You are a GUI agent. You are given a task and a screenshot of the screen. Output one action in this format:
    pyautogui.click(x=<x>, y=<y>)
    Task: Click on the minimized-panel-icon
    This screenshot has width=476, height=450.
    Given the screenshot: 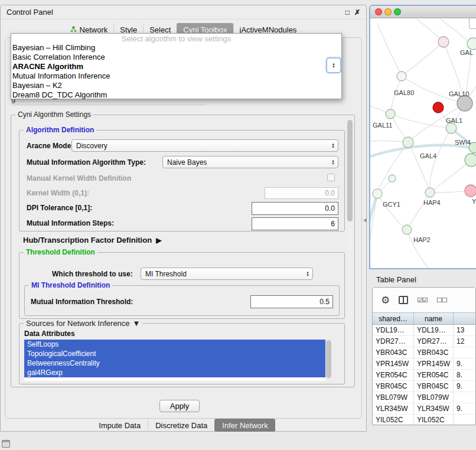 What is the action you would take?
    pyautogui.click(x=6, y=444)
    